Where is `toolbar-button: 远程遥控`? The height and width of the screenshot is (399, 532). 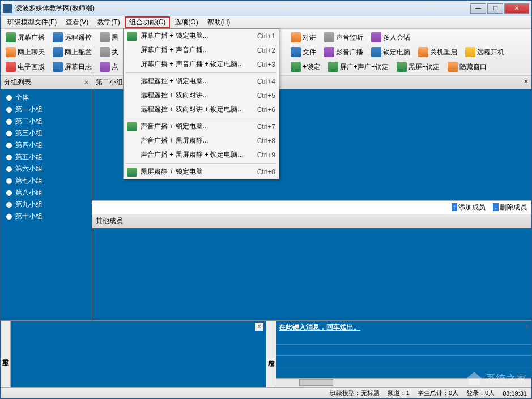 toolbar-button: 远程遥控 is located at coordinates (73, 37).